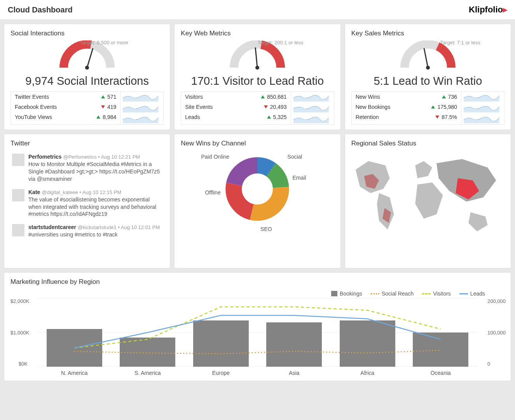 The image size is (515, 420). I want to click on card-title: Regional Sales Status, so click(428, 144).